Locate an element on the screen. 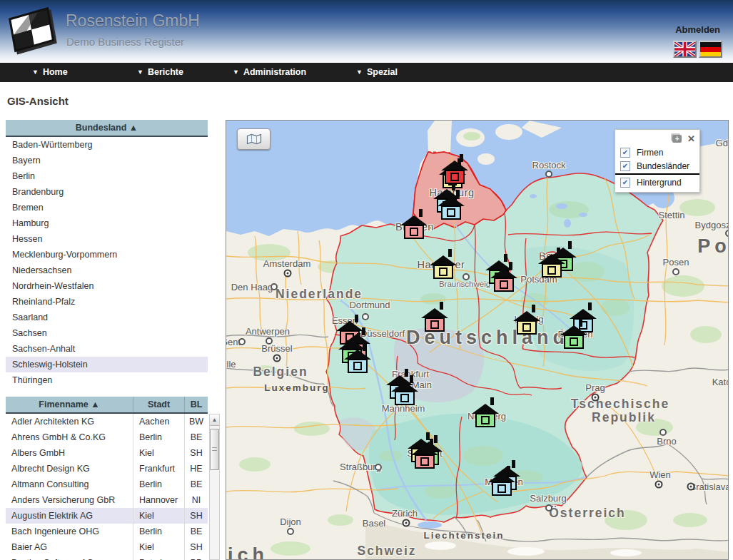 The width and height of the screenshot is (733, 560). uk-flag-icon is located at coordinates (685, 49).